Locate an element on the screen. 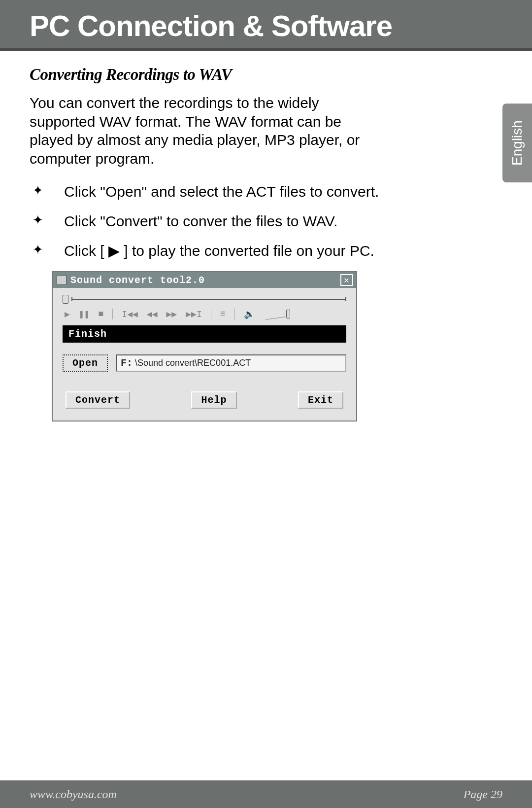  stop-icon: ■ is located at coordinates (101, 314).